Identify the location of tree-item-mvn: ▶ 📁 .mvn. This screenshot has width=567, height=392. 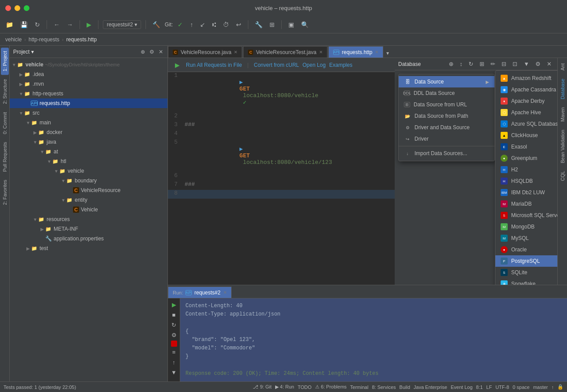
(89, 84).